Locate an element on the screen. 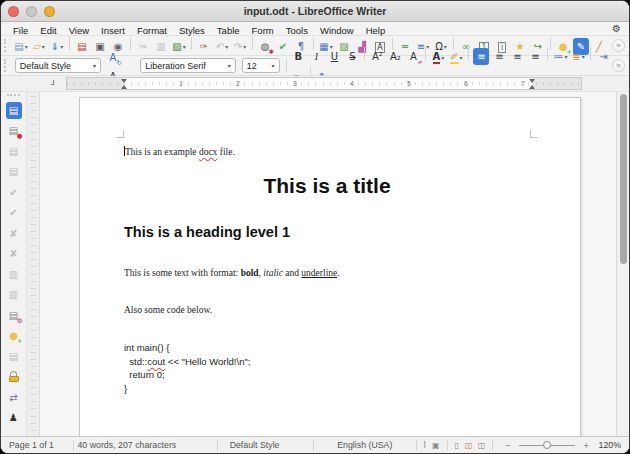 This screenshot has width=630, height=454. scrollbar-thumb is located at coordinates (624, 179).